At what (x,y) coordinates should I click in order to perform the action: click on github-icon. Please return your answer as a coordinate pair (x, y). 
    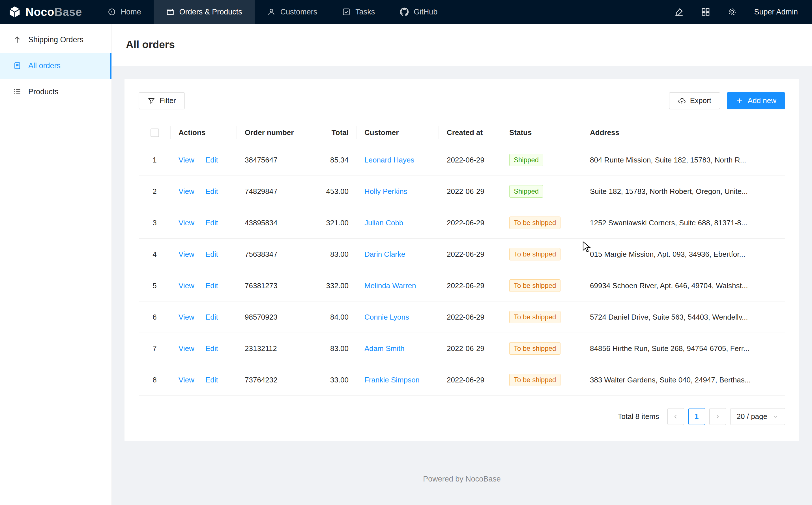
    Looking at the image, I should click on (404, 12).